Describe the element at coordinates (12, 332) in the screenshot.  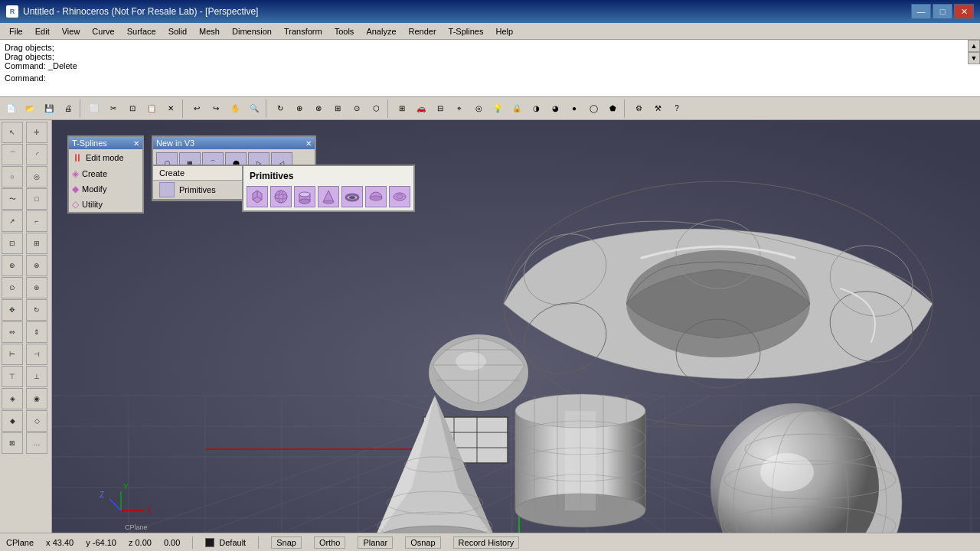
I see `lt-scale: ⇔` at that location.